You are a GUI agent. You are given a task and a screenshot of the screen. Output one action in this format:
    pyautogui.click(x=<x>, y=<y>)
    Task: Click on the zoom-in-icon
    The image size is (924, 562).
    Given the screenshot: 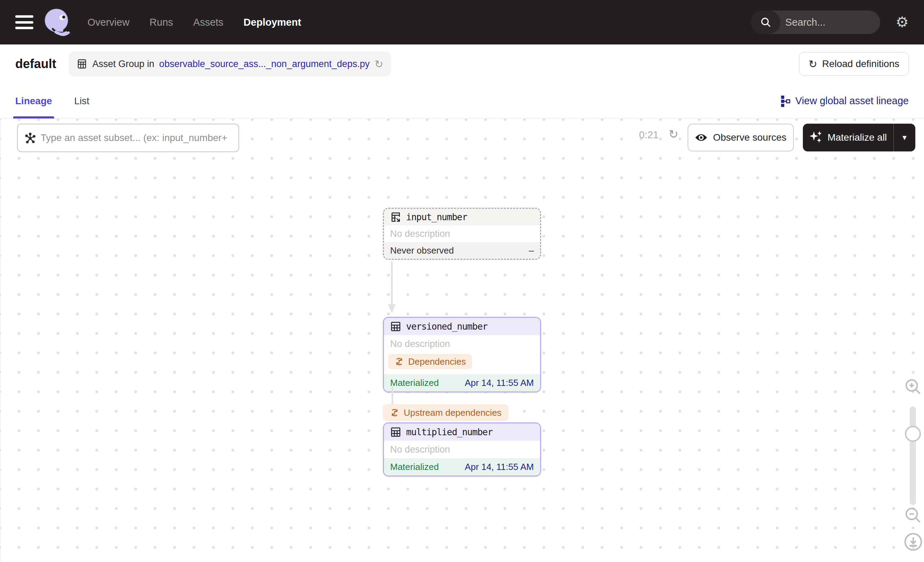 What is the action you would take?
    pyautogui.click(x=913, y=386)
    